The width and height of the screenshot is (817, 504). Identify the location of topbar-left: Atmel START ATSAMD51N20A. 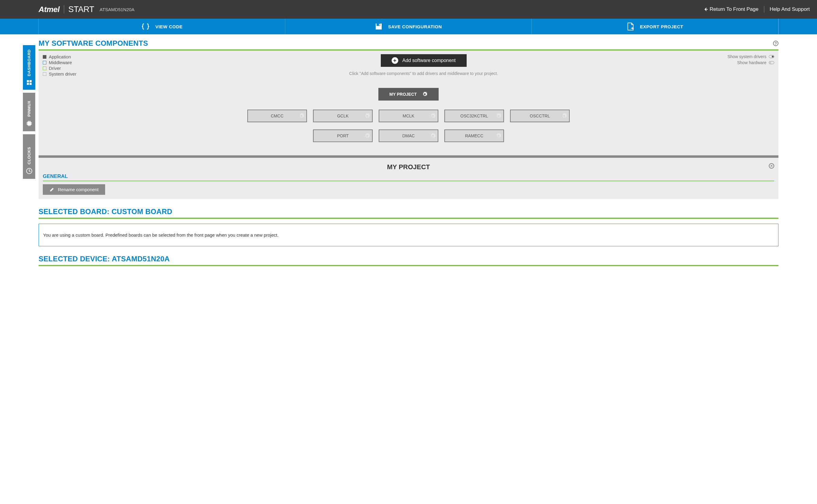
(87, 9).